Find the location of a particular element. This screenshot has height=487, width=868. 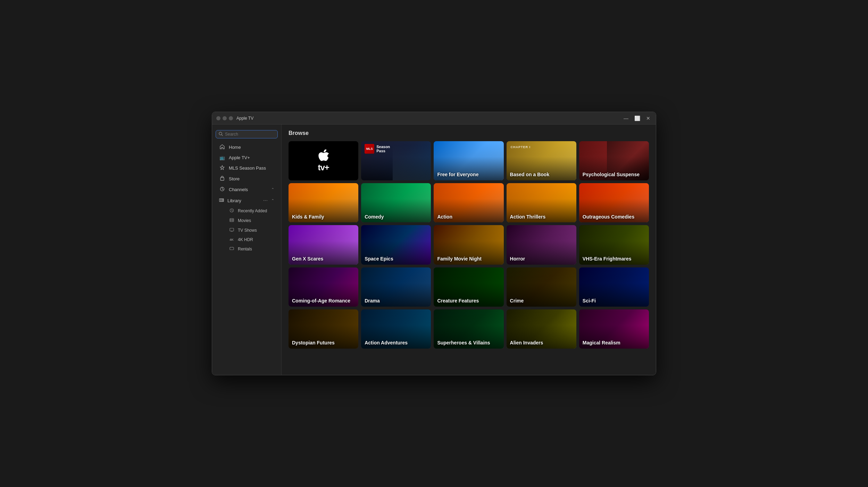

tile-drama-label: Drama is located at coordinates (396, 301).